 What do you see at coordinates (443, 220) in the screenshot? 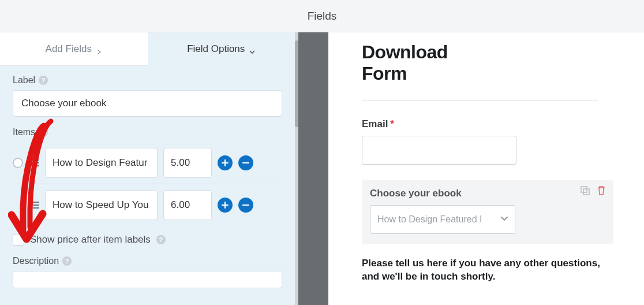
I see `choose-ebook-select` at bounding box center [443, 220].